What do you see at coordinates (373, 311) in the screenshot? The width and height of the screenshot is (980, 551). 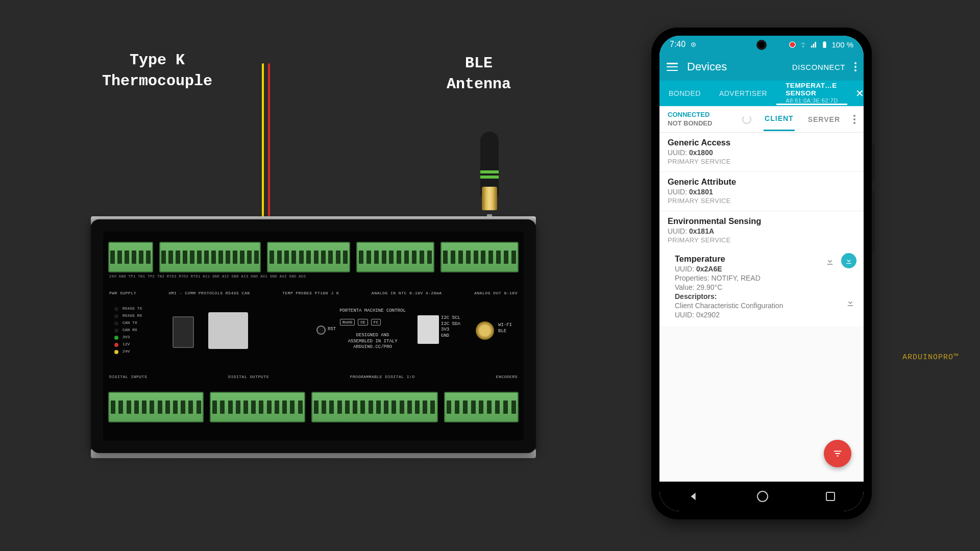 I see `board-model: PORTENTA MACHINE CONTROL` at bounding box center [373, 311].